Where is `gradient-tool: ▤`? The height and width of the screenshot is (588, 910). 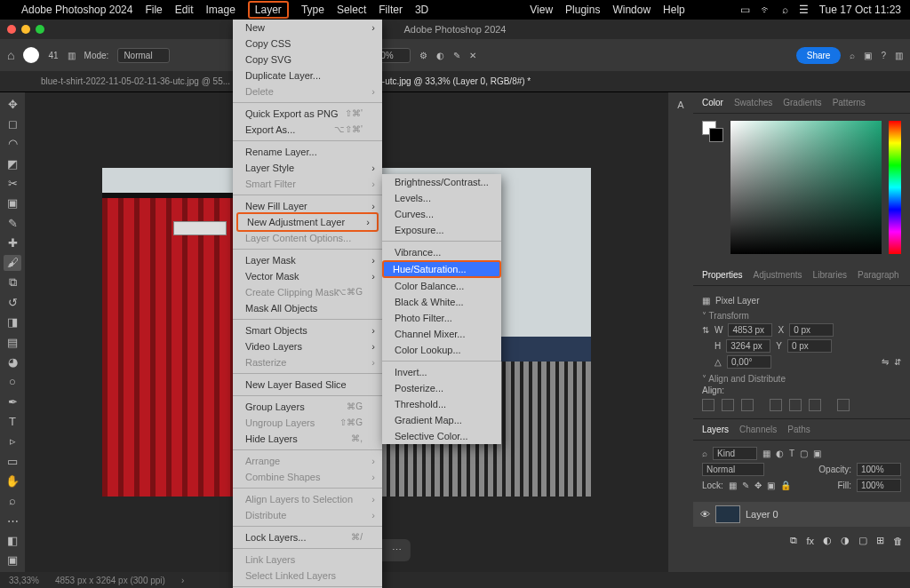
gradient-tool: ▤ is located at coordinates (12, 342).